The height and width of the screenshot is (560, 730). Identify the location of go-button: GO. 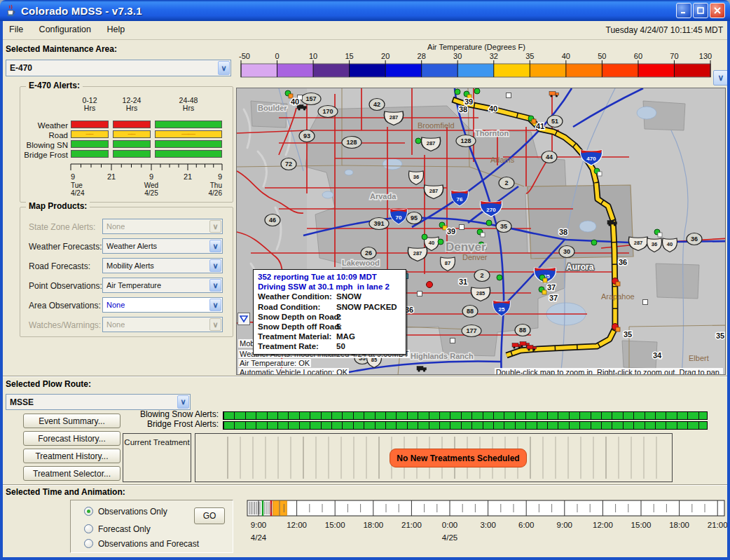
(209, 516).